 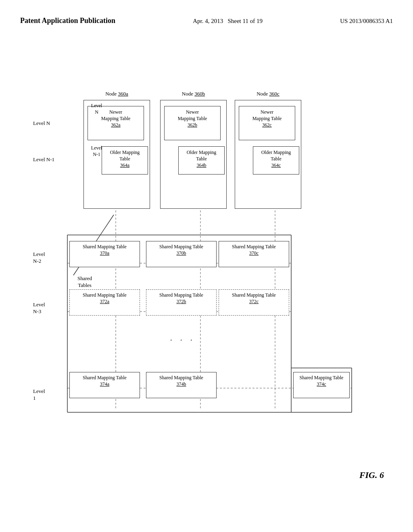 What do you see at coordinates (254, 250) in the screenshot?
I see `shared-mapping-370c-label: Shared Mapping Table370c` at bounding box center [254, 250].